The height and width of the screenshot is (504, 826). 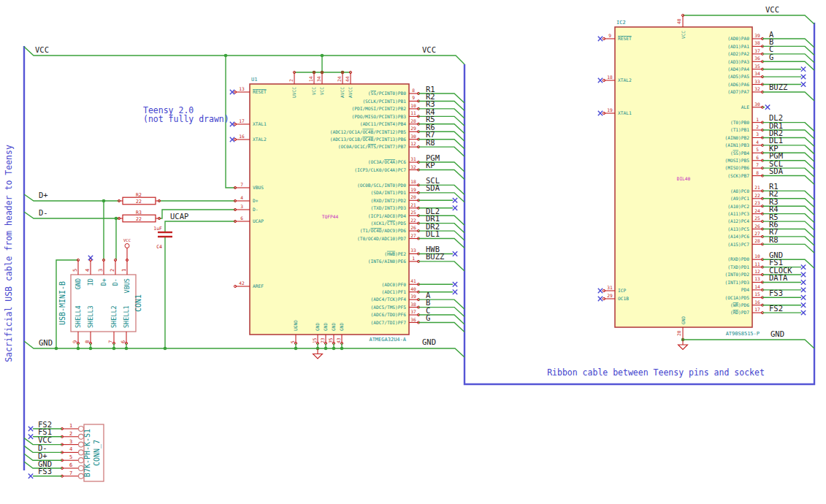 I want to click on u1-pin-num: 17, so click(x=242, y=121).